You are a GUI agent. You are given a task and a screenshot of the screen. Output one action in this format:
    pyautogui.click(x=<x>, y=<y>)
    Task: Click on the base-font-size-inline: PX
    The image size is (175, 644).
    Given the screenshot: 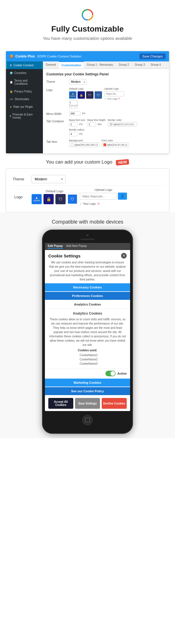 What is the action you would take?
    pyautogui.click(x=77, y=124)
    